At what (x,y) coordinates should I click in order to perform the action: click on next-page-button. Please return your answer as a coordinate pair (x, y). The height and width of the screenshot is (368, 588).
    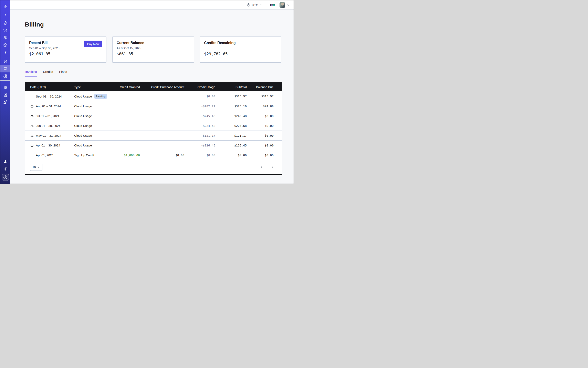
    Looking at the image, I should click on (272, 167).